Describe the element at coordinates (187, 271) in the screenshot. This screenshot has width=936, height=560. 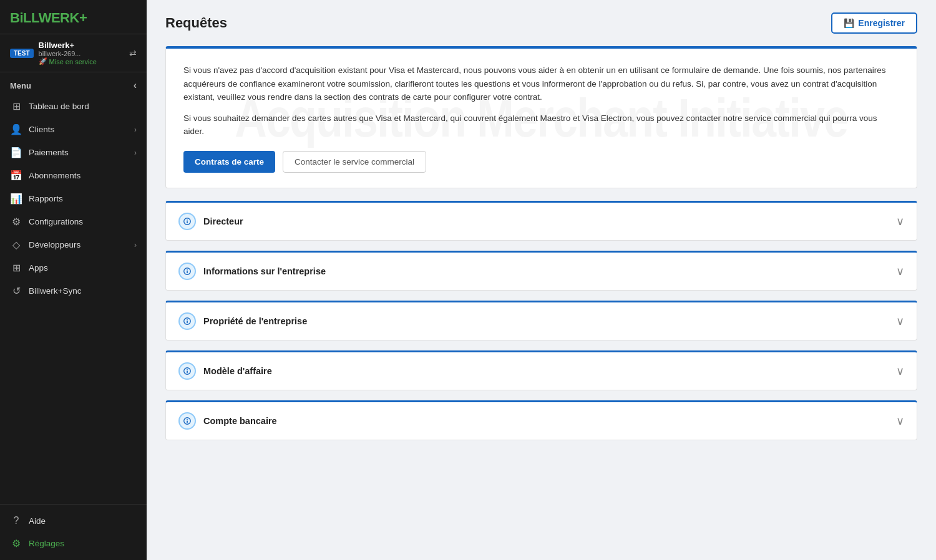
I see `accordion-icon-informations-entreprise` at that location.